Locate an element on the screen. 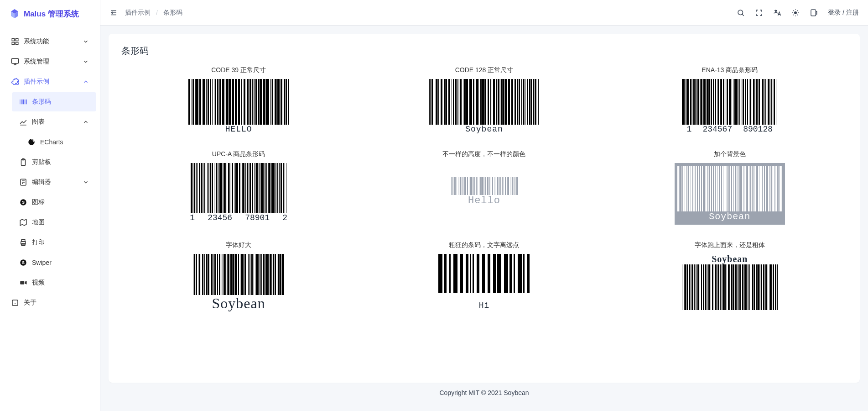 This screenshot has height=411, width=868. sidebar-item-icon: S 图标 is located at coordinates (54, 202).